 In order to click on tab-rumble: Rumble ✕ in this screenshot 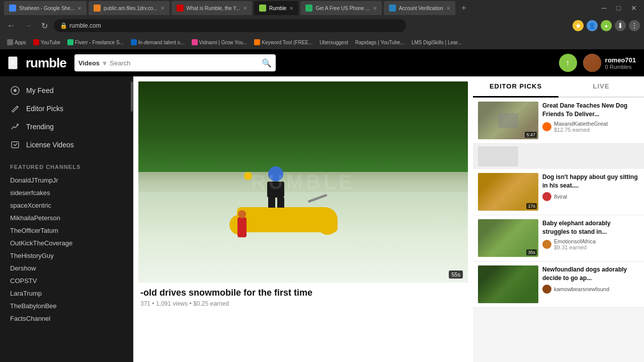, I will do `click(276, 8)`.